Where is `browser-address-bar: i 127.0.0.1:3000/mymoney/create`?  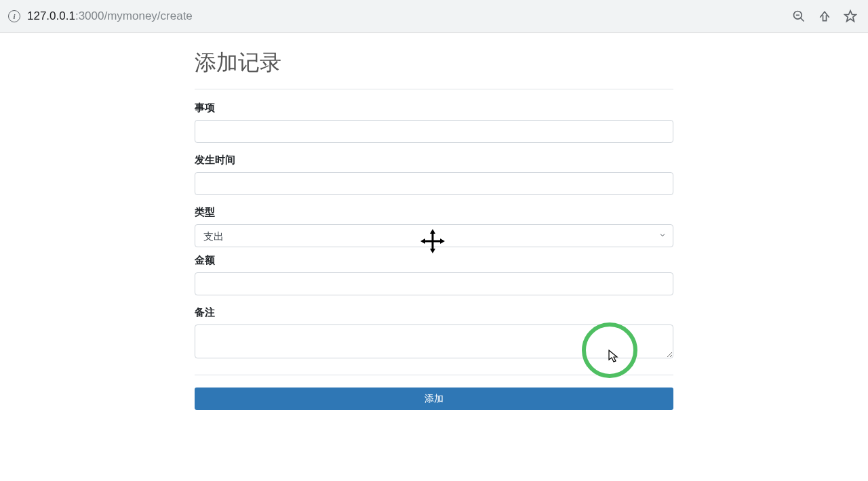
browser-address-bar: i 127.0.0.1:3000/mymoney/create is located at coordinates (434, 16).